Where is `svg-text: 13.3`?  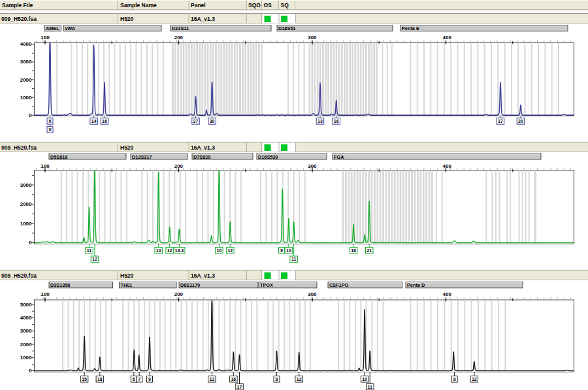
svg-text: 13.3 is located at coordinates (180, 251).